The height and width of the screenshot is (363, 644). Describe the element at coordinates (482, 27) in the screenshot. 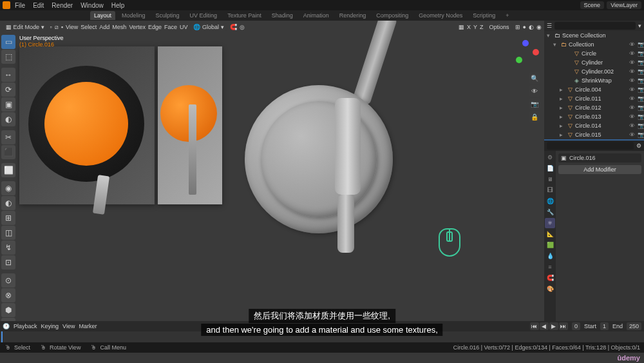

I see `axis-z-button: Z` at that location.